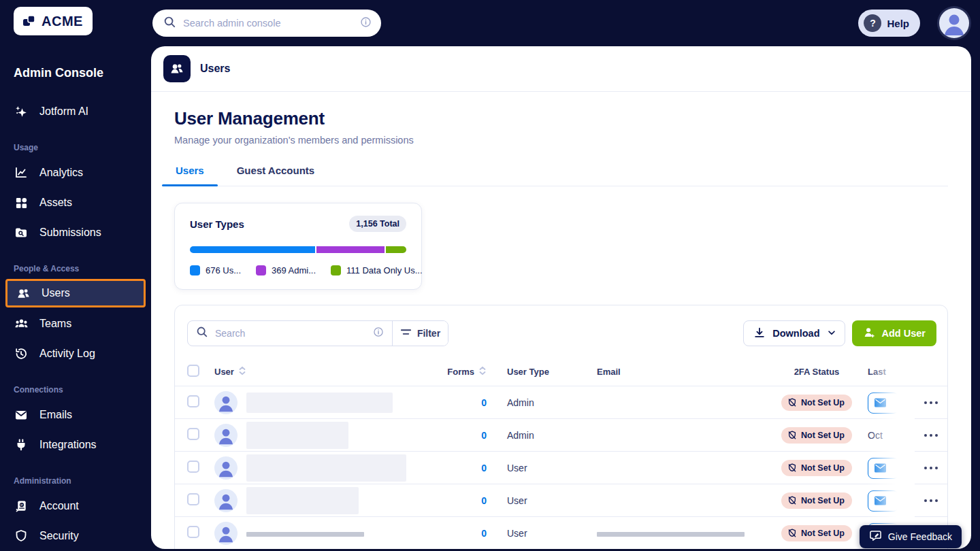 The width and height of the screenshot is (980, 551). I want to click on download-label: Download, so click(796, 333).